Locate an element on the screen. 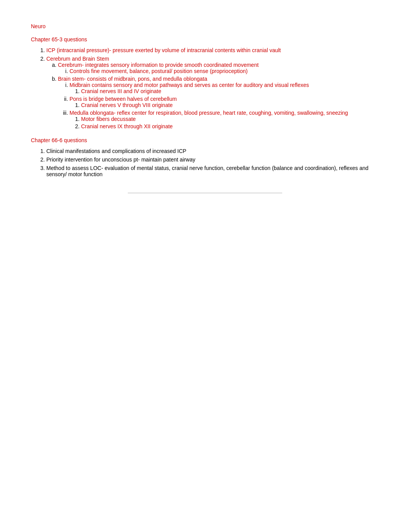  list-item-biii2: Cranial nerves IX through XII originate is located at coordinates (230, 126).